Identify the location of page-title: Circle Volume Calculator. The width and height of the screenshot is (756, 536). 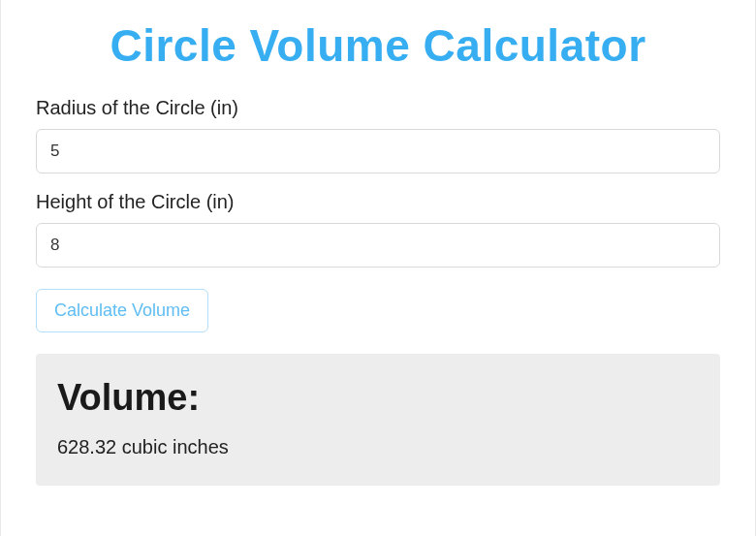
(378, 46).